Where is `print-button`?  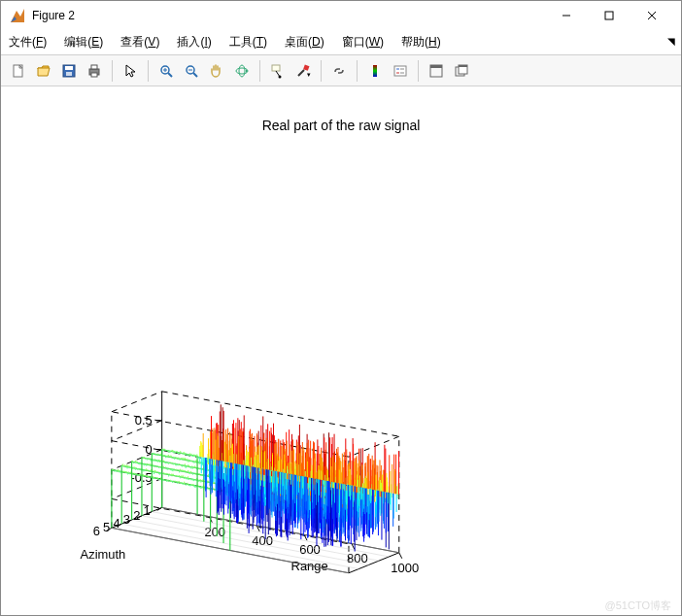
print-button is located at coordinates (94, 71).